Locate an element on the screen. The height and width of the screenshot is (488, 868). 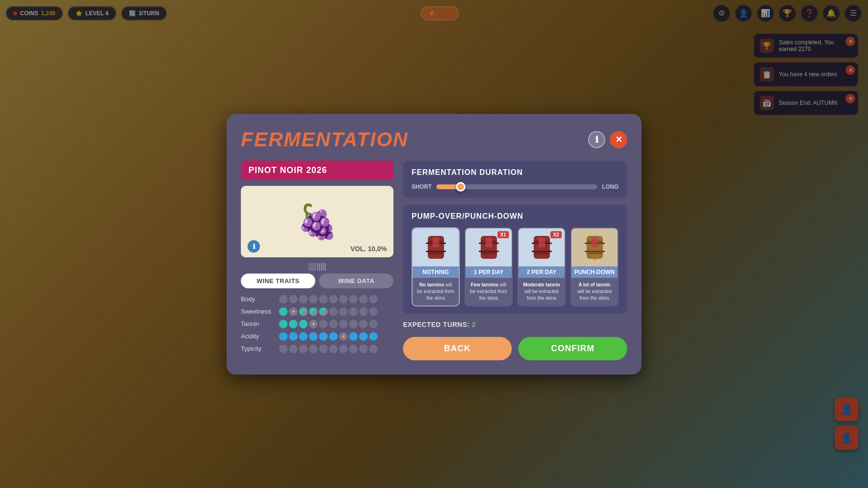
confirm-button: CONFIRM is located at coordinates (573, 349).